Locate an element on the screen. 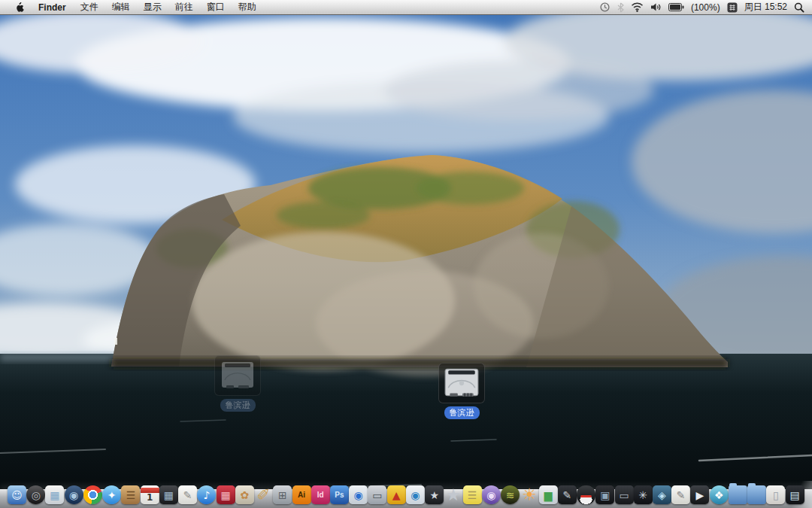 Image resolution: width=812 pixels, height=508 pixels. blue-globe-app-dock-icon: ◉ is located at coordinates (74, 495).